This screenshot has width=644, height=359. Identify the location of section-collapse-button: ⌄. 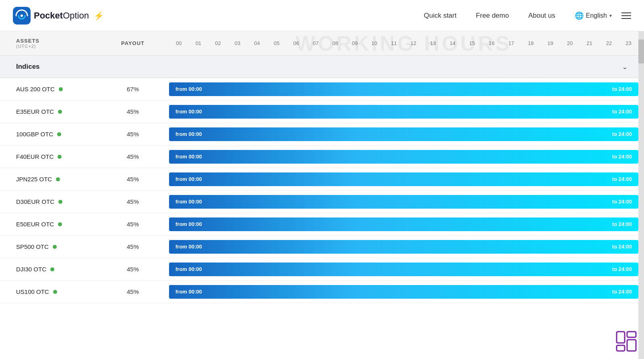
(625, 67).